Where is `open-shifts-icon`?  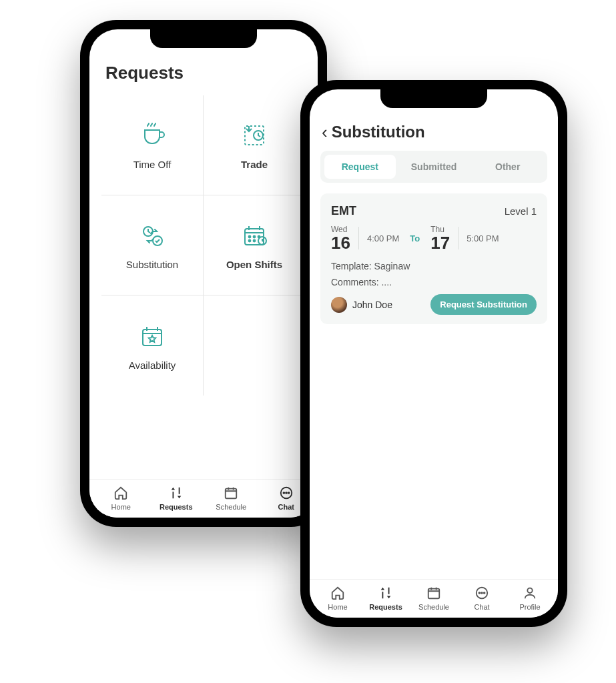 open-shifts-icon is located at coordinates (254, 235).